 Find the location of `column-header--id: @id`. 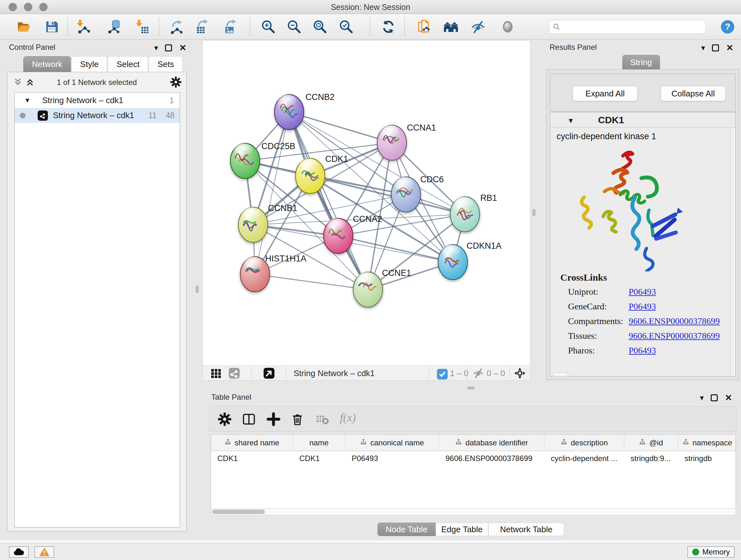

column-header--id: @id is located at coordinates (651, 443).